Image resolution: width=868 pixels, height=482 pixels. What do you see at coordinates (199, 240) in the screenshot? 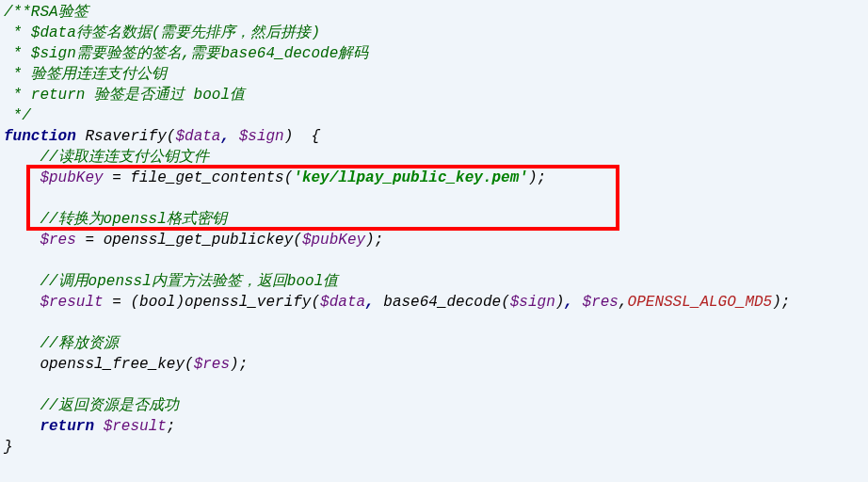
I see `function-call: openssl_get_publickey` at bounding box center [199, 240].